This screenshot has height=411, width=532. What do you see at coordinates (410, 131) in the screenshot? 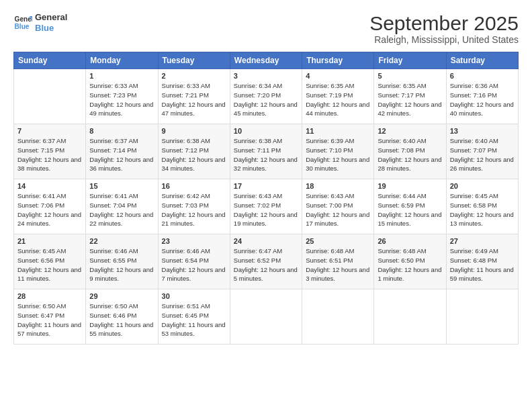
I see `day-number: 12` at bounding box center [410, 131].